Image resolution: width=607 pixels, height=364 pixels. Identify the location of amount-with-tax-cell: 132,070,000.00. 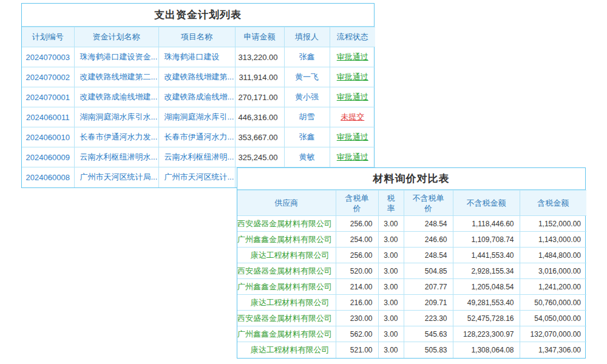
(553, 334).